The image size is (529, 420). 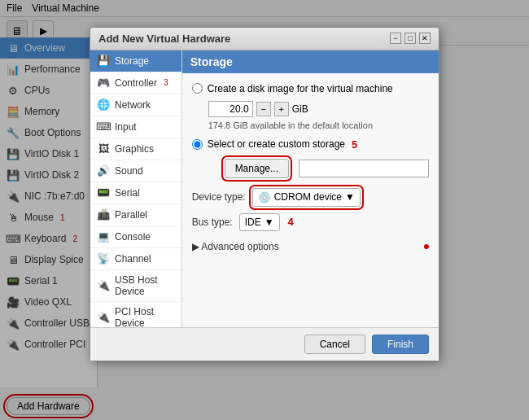 What do you see at coordinates (400, 344) in the screenshot?
I see `finish-button: Finish` at bounding box center [400, 344].